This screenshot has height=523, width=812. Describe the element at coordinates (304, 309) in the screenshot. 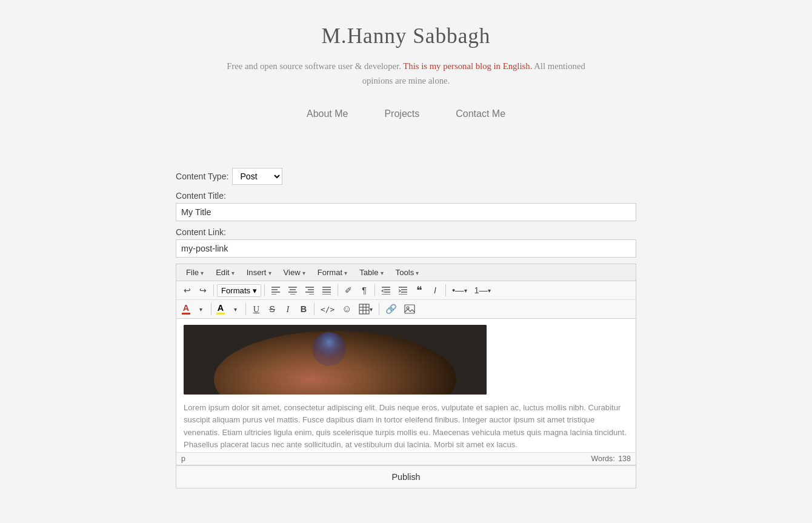

I see `bold-button: B` at that location.